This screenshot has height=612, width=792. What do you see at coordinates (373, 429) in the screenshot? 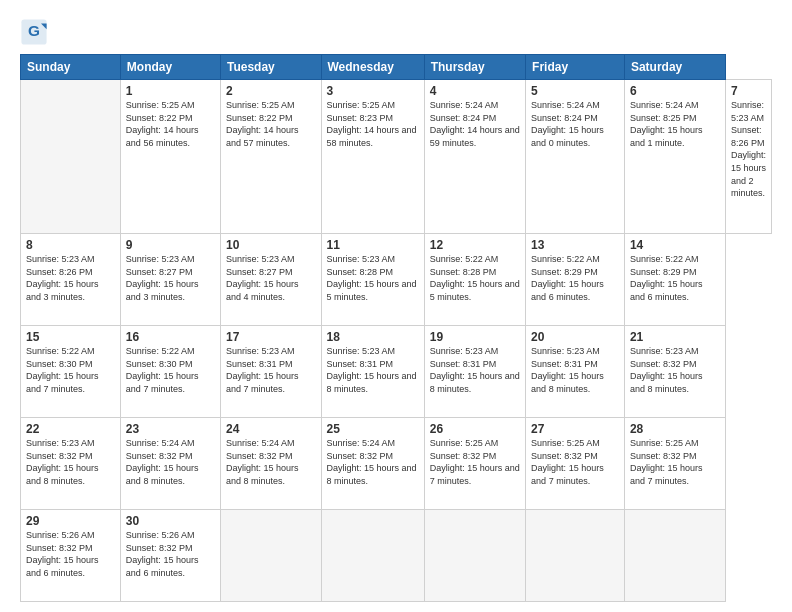
I see `day-number: 25` at bounding box center [373, 429].